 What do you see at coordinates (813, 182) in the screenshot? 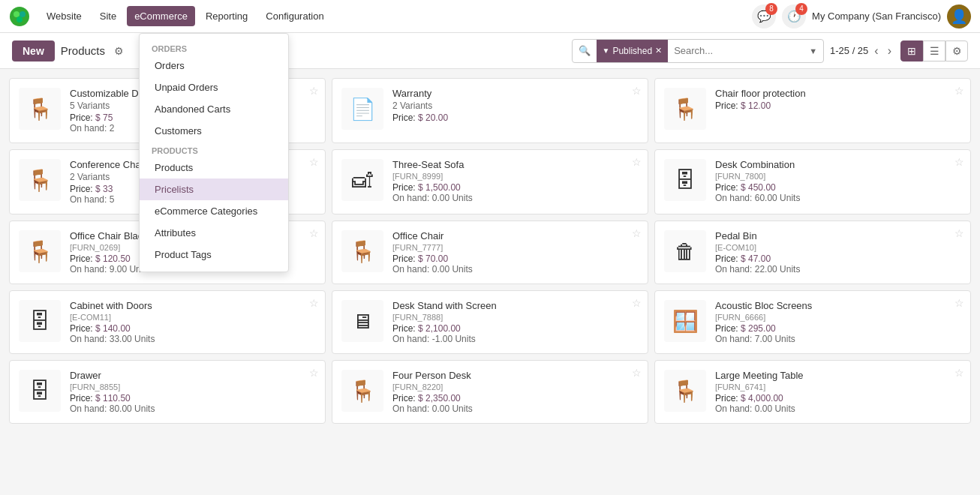
I see `product-card: 🗄 Desk Combination [FURN_7800] Price: $ …` at bounding box center [813, 182].